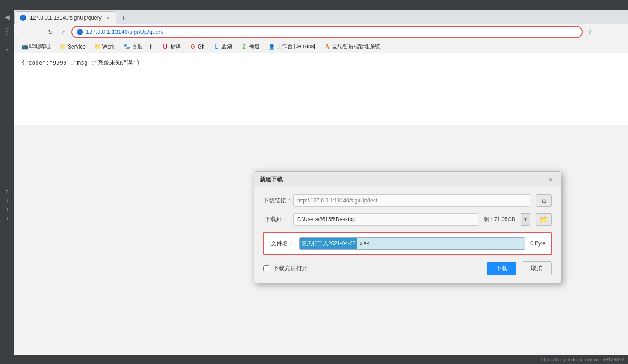  I want to click on dest-dropdown-button: ▼, so click(526, 219).